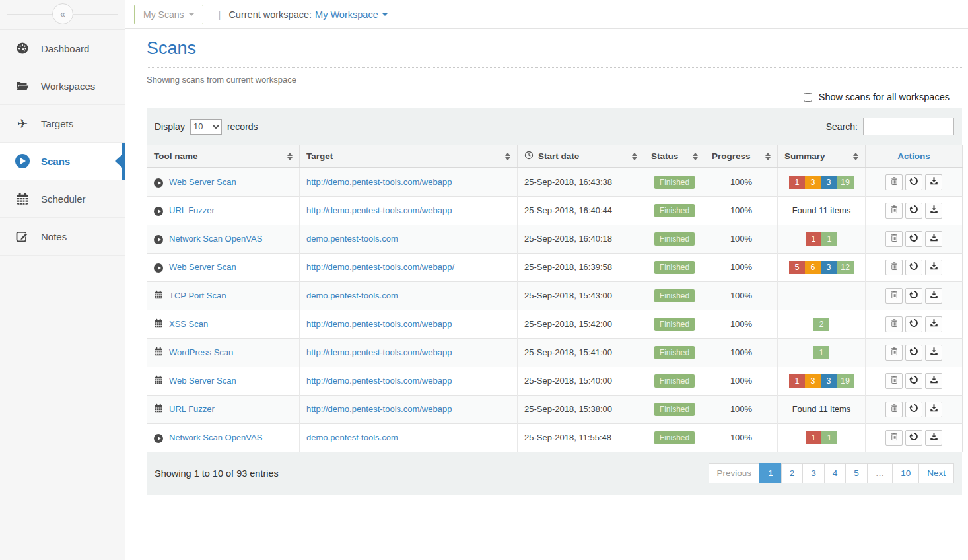  What do you see at coordinates (62, 199) in the screenshot?
I see `sidebar-item-scheduler: Scheduler` at bounding box center [62, 199].